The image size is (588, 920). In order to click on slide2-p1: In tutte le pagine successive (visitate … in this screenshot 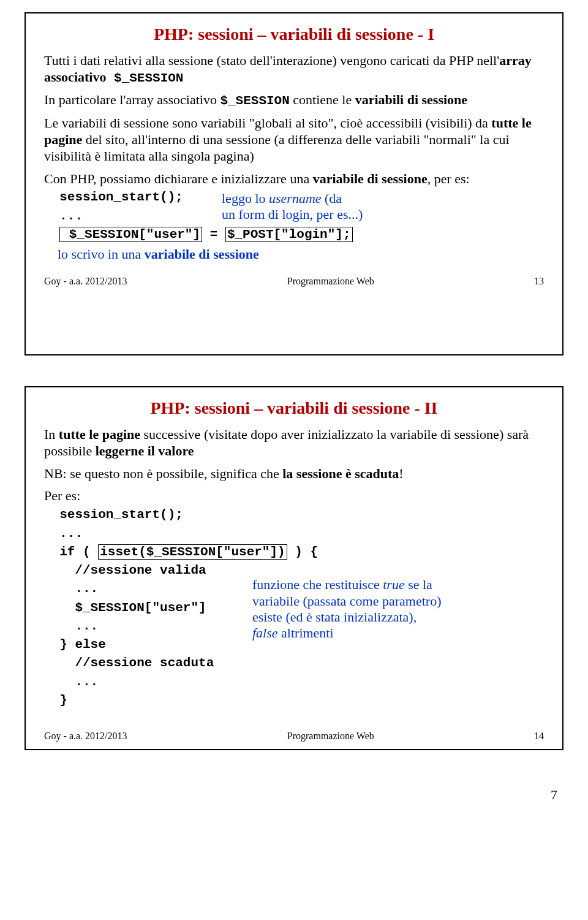, I will do `click(294, 443)`.